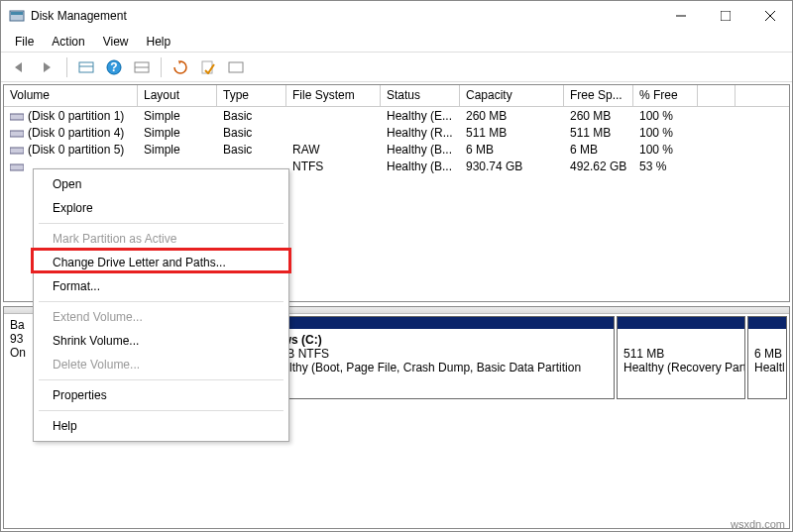  What do you see at coordinates (396, 16) in the screenshot?
I see `titlebar: Disk Management` at bounding box center [396, 16].